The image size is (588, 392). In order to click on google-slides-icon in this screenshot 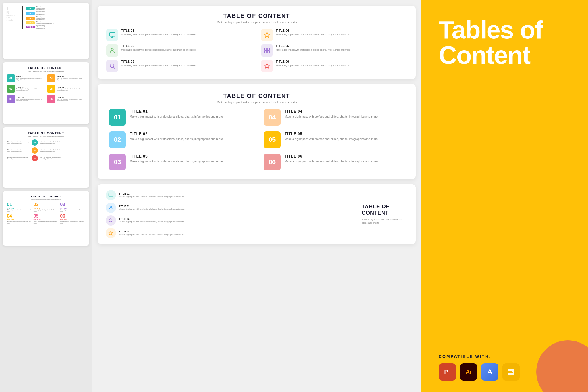, I will do `click(511, 372)`.